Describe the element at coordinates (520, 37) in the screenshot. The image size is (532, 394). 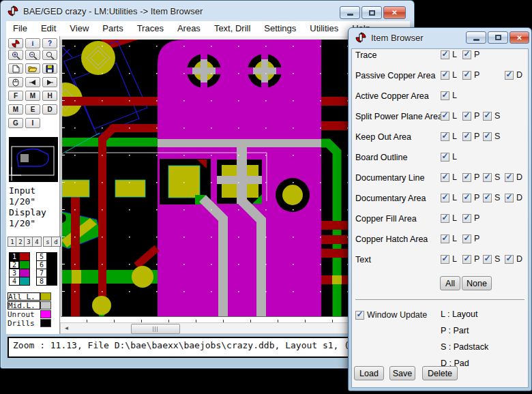
I see `dialog-close-button: ✕` at that location.